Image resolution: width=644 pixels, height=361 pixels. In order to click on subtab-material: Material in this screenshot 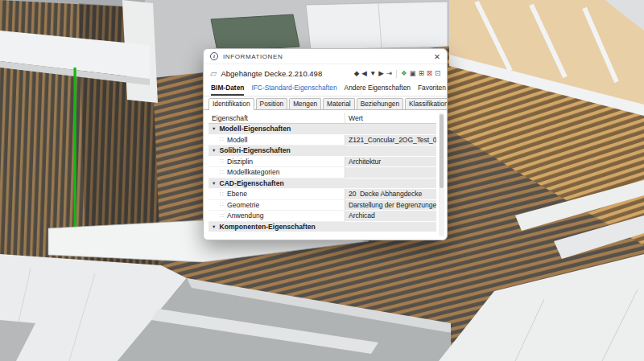, I will do `click(339, 104)`.